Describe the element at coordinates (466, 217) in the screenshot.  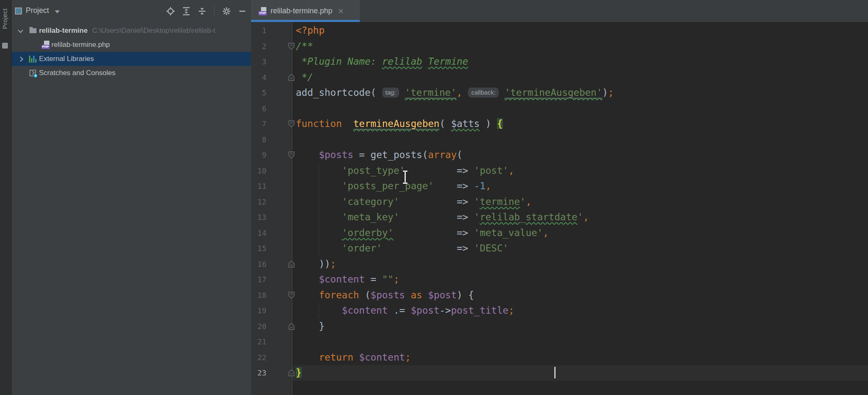
I see `code-token: =>` at that location.